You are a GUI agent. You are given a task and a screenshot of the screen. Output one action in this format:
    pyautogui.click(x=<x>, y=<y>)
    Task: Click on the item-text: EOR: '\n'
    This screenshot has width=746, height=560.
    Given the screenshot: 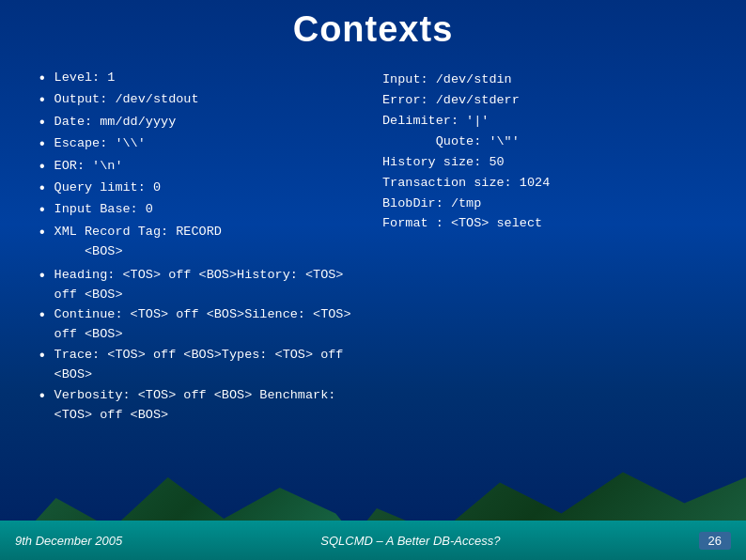 What is the action you would take?
    pyautogui.click(x=209, y=167)
    